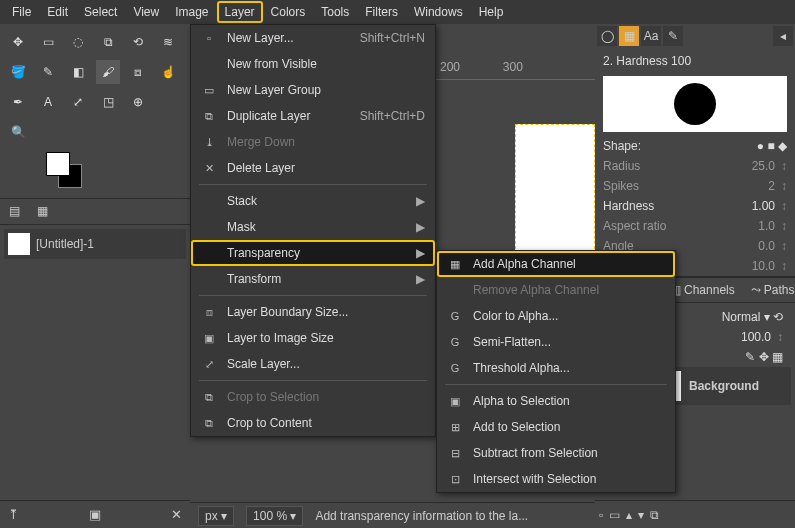  What do you see at coordinates (764, 206) in the screenshot?
I see `hardness-value: 1.00` at bounding box center [764, 206].